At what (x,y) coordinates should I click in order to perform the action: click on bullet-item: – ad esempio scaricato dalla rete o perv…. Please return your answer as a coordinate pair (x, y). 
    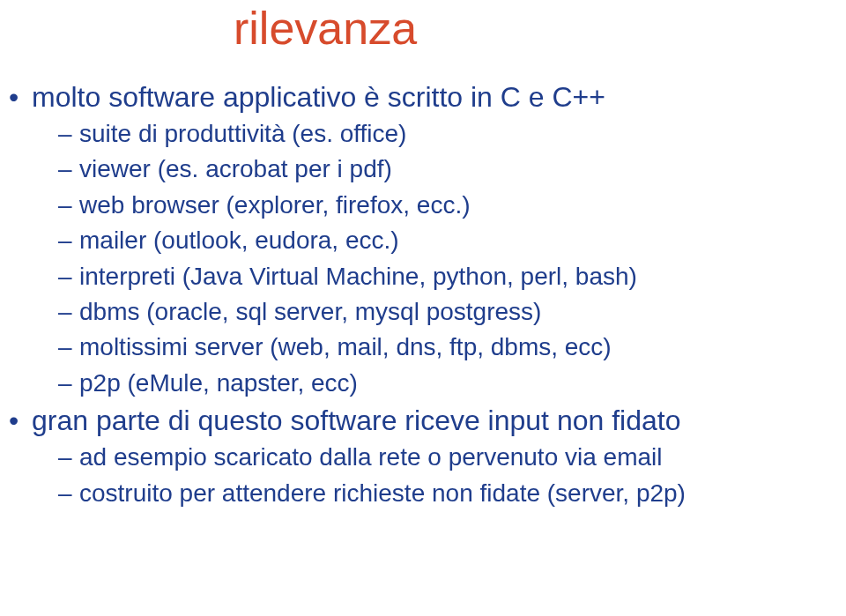
    Looking at the image, I should click on (452, 457).